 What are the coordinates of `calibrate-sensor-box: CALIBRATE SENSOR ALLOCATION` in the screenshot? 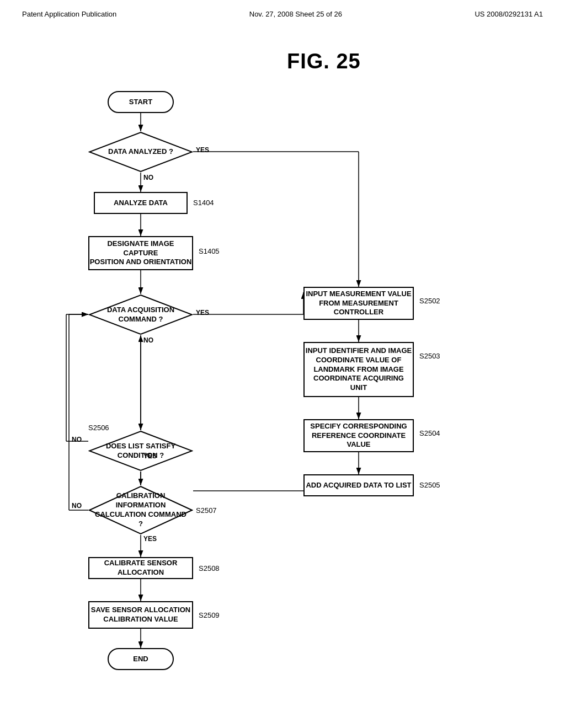 It's located at (141, 568).